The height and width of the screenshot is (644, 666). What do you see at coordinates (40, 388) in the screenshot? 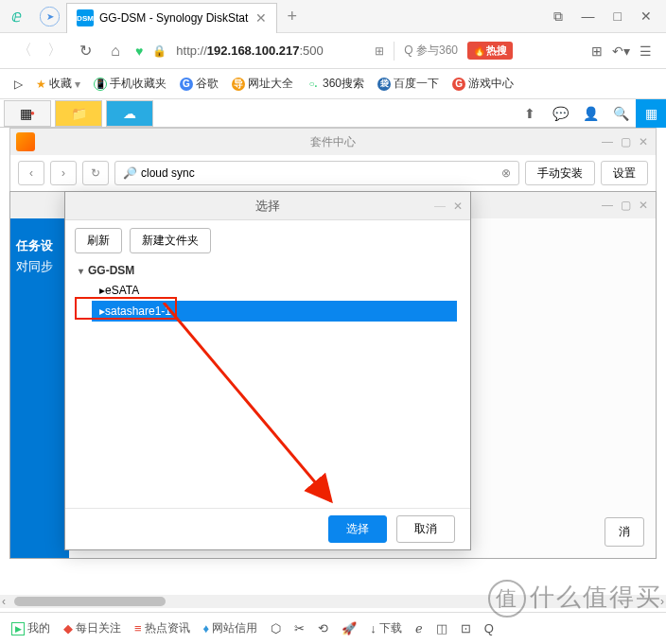
I see `wizard-side-panel: 任务设 对同步` at bounding box center [40, 388].